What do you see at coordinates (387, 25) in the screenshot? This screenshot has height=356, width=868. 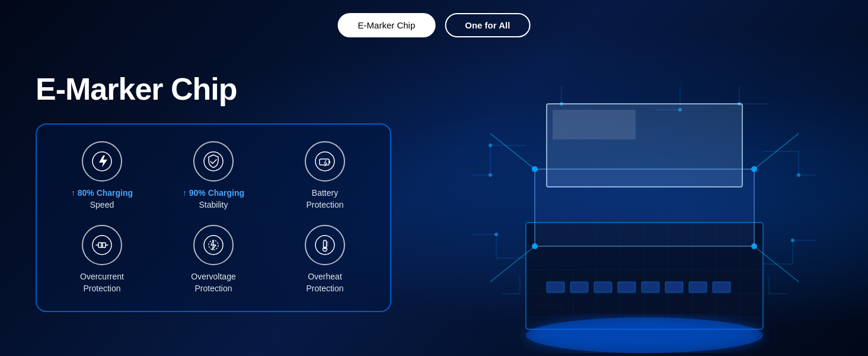 I see `tab-emarker-chip: E-Marker Chip` at bounding box center [387, 25].